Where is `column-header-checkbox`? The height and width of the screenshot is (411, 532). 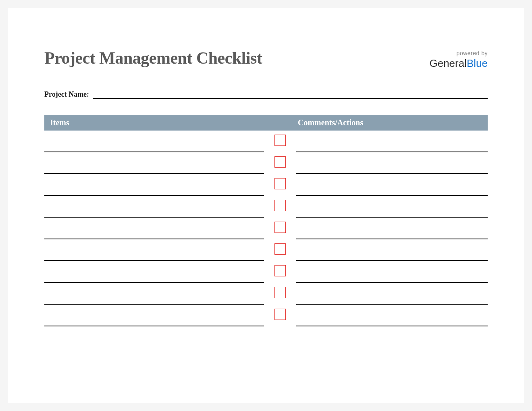
column-header-checkbox is located at coordinates (280, 122).